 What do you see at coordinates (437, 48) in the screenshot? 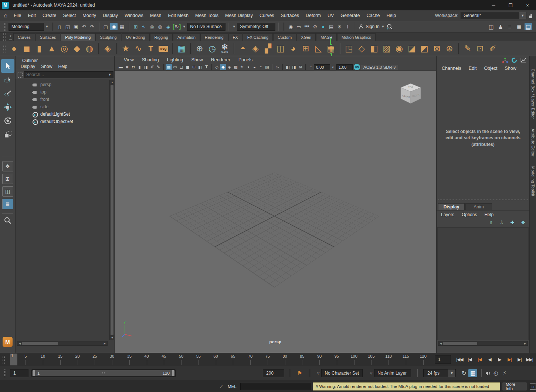
I see `transform-constraint-icon: ⊠` at bounding box center [437, 48].